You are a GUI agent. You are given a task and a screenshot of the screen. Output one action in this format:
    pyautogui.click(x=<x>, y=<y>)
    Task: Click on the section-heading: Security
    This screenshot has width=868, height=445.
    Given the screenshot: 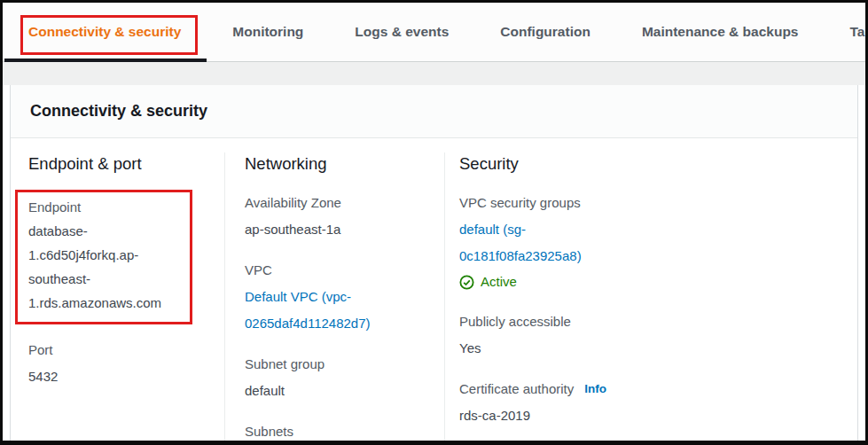 What is the action you would take?
    pyautogui.click(x=647, y=164)
    